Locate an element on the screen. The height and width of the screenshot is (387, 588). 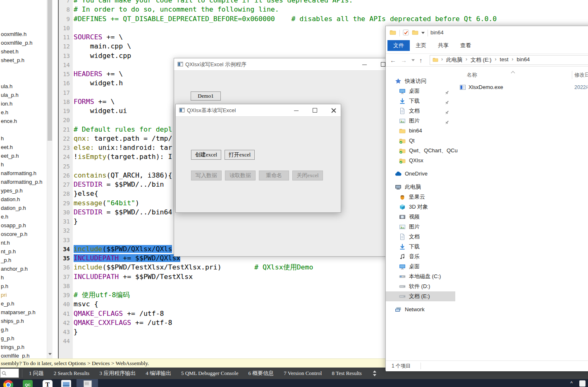
maximize-icon is located at coordinates (315, 110).